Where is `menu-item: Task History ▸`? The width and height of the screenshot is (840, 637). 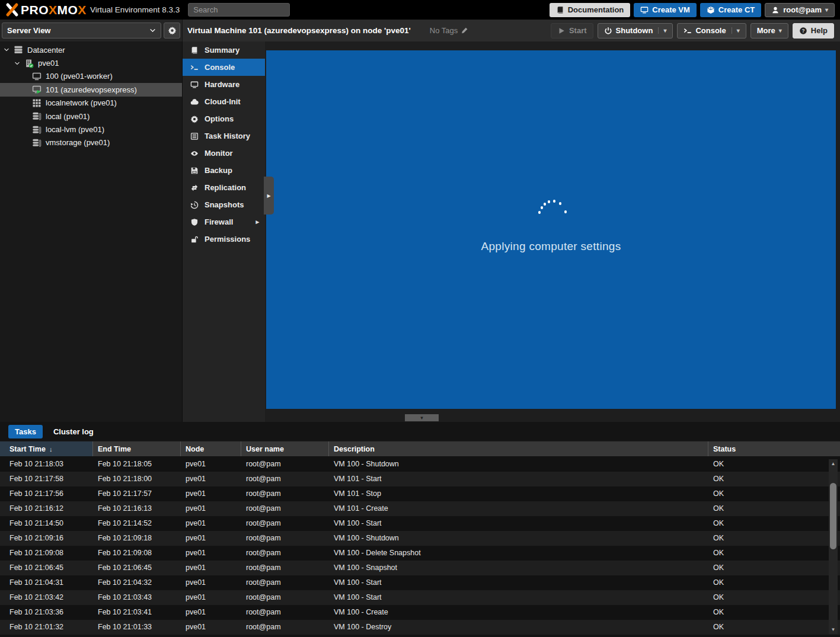
menu-item: Task History ▸ is located at coordinates (224, 136).